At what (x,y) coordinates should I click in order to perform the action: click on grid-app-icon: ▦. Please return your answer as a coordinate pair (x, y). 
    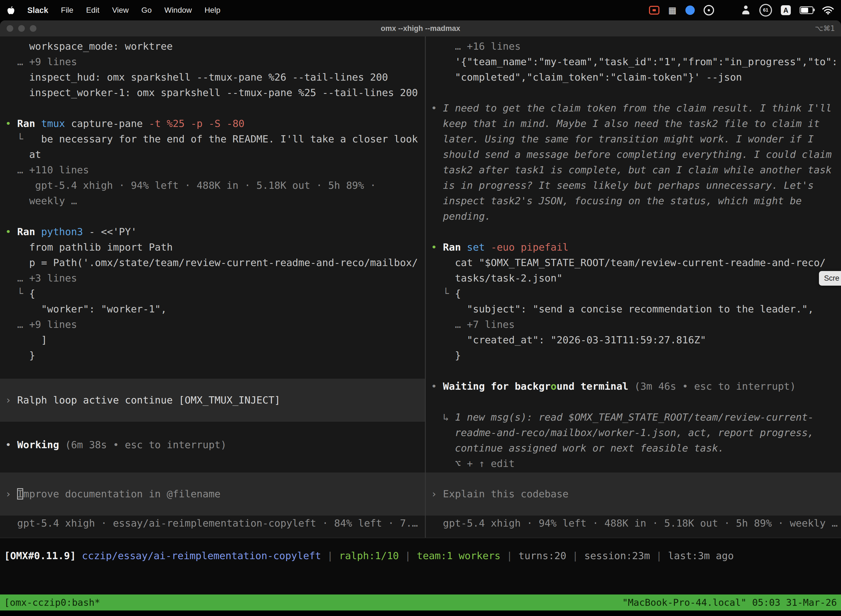
    Looking at the image, I should click on (673, 10).